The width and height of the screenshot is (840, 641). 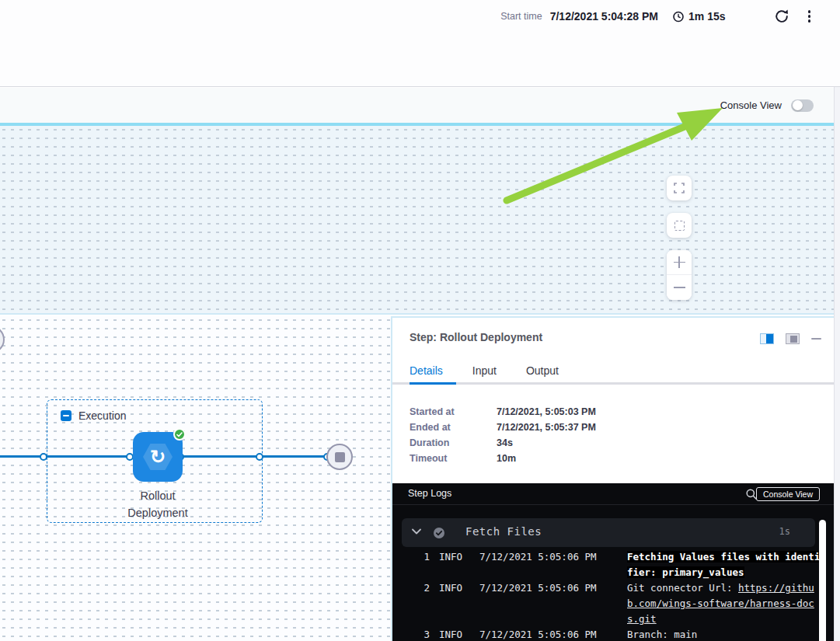 What do you see at coordinates (158, 457) in the screenshot?
I see `rollout-refresh-icon: ↻` at bounding box center [158, 457].